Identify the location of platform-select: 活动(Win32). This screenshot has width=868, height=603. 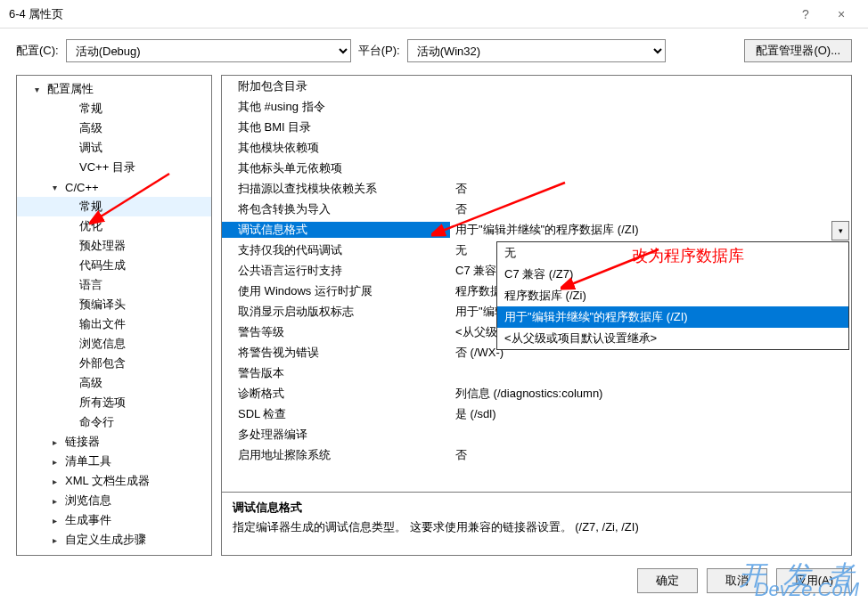
(536, 51).